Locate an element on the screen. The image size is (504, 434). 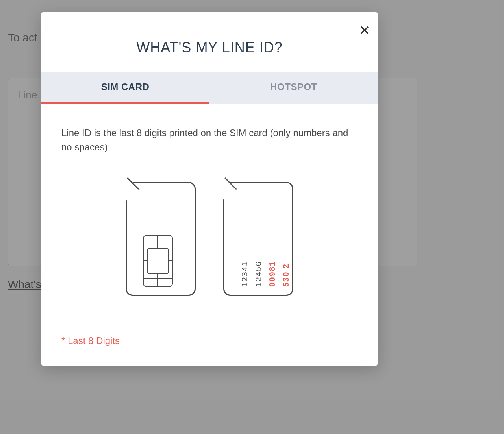
modal-title: WHAT'S MY LINE ID? is located at coordinates (209, 48).